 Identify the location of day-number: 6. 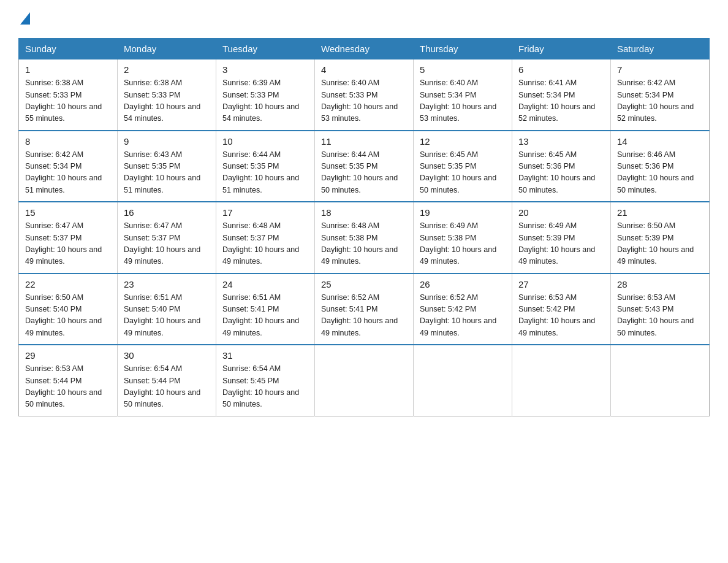
(561, 70).